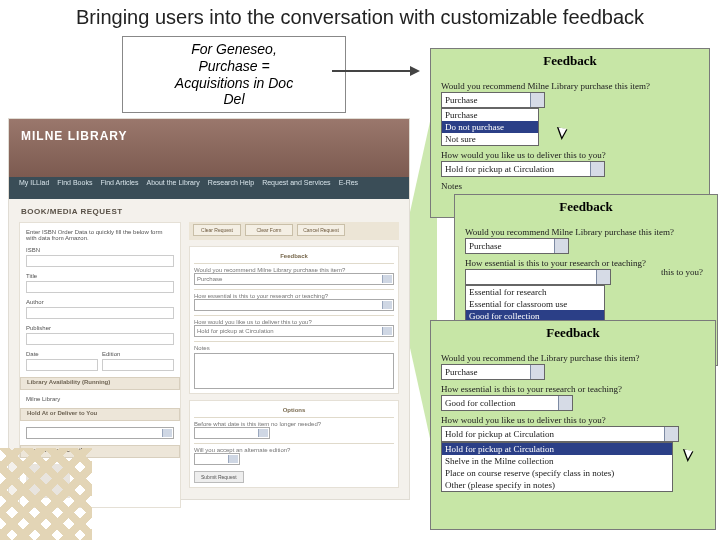  Describe the element at coordinates (490, 139) in the screenshot. I see `option: Not sure` at that location.